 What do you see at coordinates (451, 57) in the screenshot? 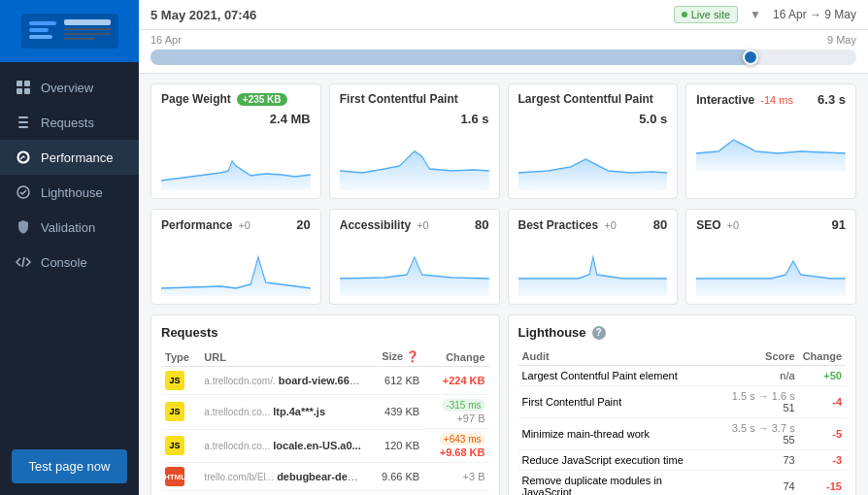
I see `timeline-fill` at bounding box center [451, 57].